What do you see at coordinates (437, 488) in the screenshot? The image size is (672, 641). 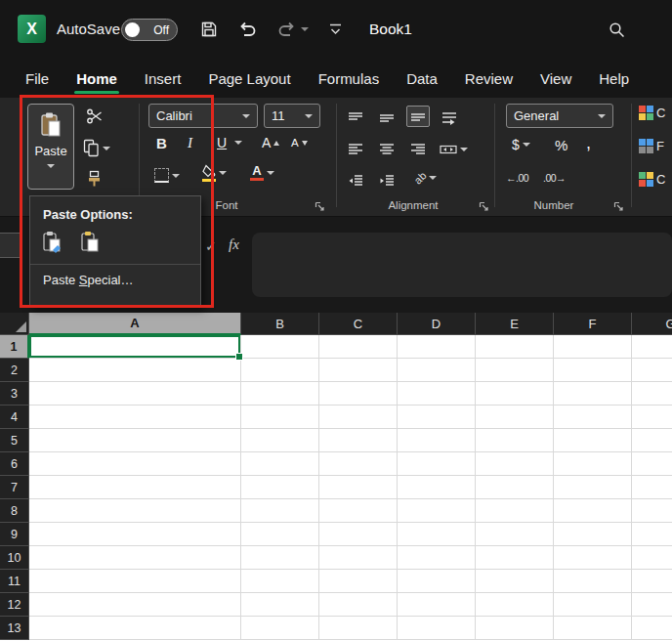 I see `cell-d7` at bounding box center [437, 488].